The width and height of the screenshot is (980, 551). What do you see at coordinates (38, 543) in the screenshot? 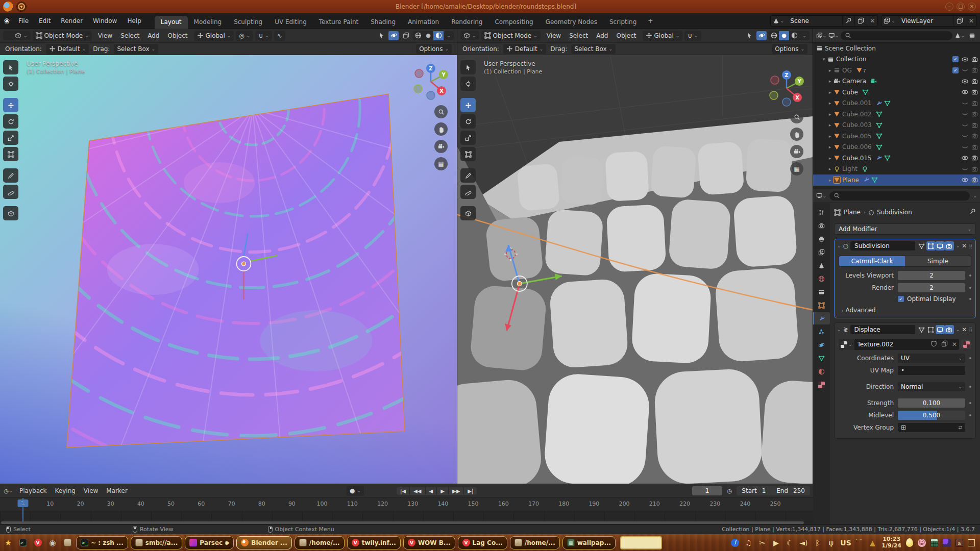
I see `vivaldi-launcher-icon: V` at bounding box center [38, 543].